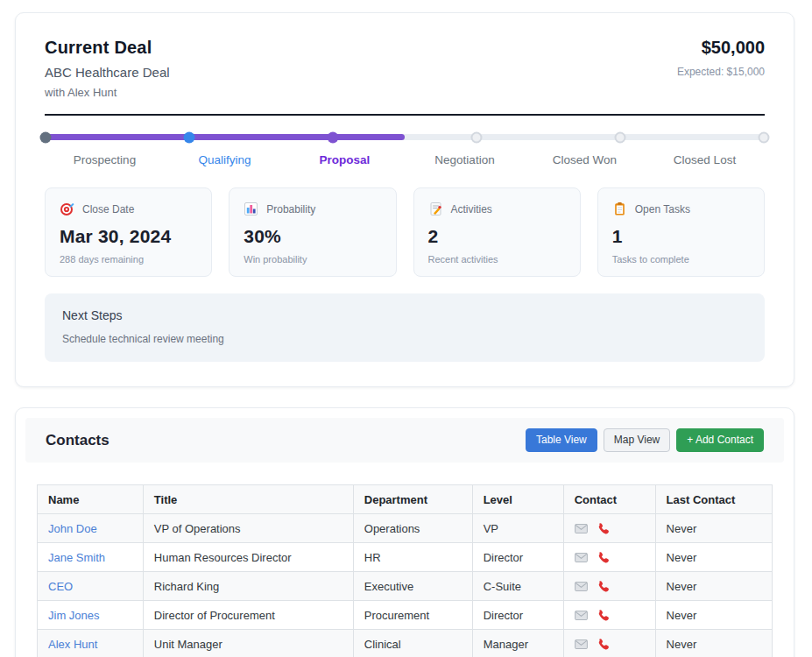  What do you see at coordinates (291, 209) in the screenshot?
I see `stat-label: Probability` at bounding box center [291, 209].